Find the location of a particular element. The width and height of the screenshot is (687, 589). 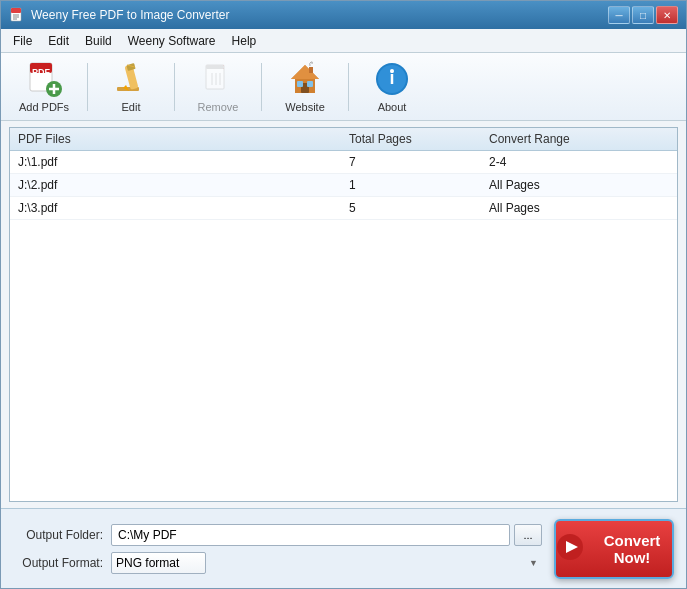

convert-label: Convert Now! is located at coordinates (632, 549).